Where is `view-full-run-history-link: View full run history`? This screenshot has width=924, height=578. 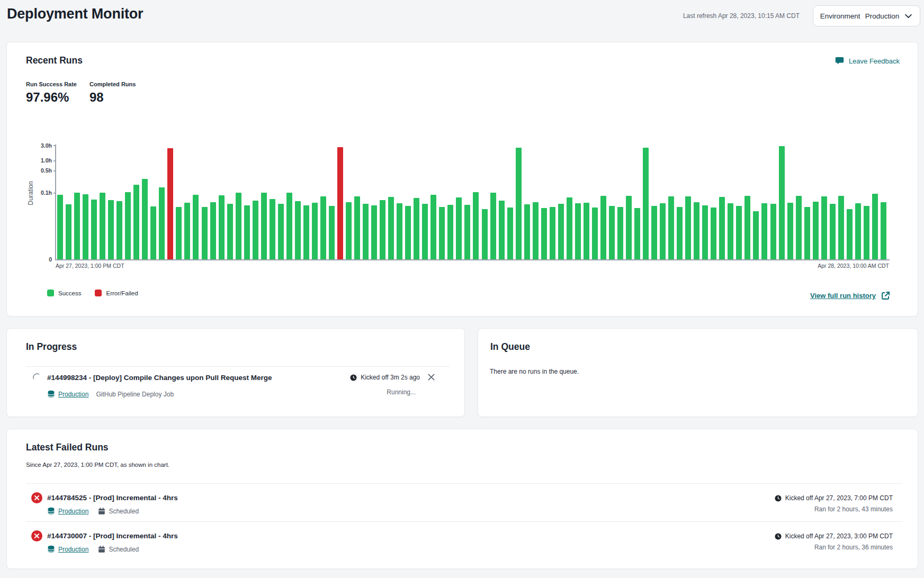
view-full-run-history-link: View full run history is located at coordinates (850, 295).